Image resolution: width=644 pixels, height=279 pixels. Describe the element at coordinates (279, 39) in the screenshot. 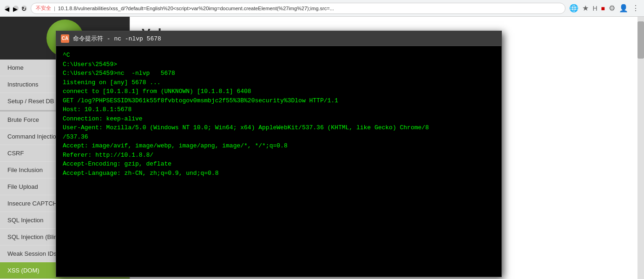

I see `terminal-titlebar: CA 命令提示符 - nc -nlvp 5678` at that location.